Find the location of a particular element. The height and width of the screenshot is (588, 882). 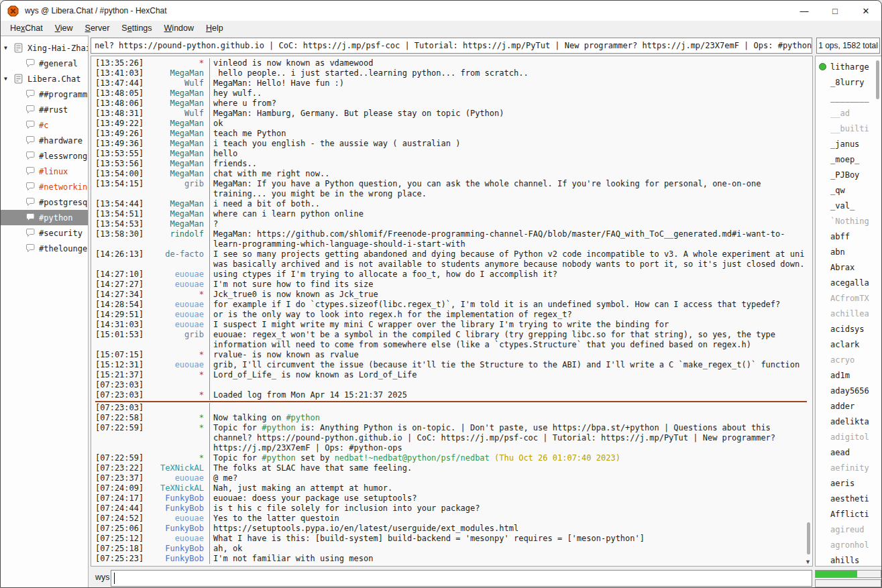

tree-channel-python: #python is located at coordinates (44, 217).